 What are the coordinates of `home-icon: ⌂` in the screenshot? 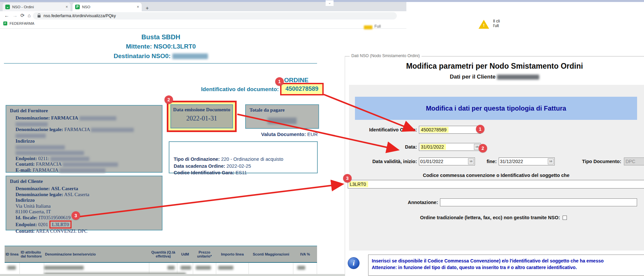 It's located at (29, 15).